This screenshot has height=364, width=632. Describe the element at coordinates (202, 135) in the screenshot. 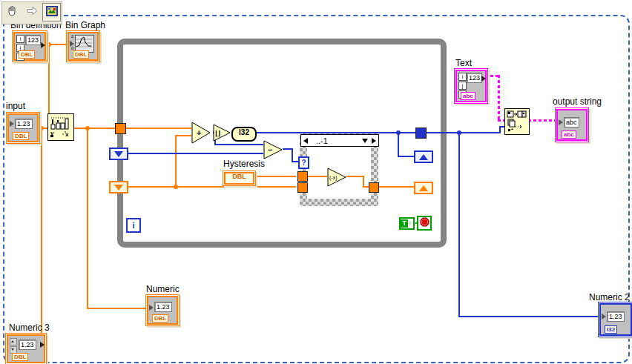

I see `add-function: +` at that location.